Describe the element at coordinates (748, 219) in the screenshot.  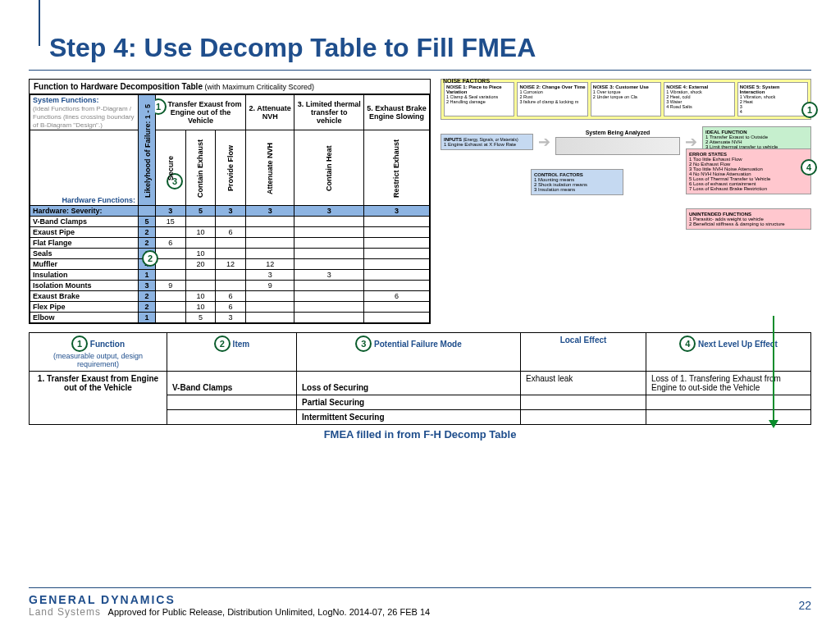
I see `unintended-functions: UNINTENDED FUNCTIONS1 Parasitic- adds we…` at that location.